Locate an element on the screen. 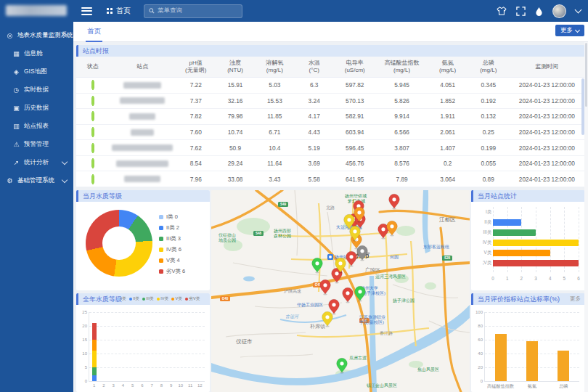  table-row: 7.6010.746.714.43603.946.5662.0610.25202… is located at coordinates (331, 133).